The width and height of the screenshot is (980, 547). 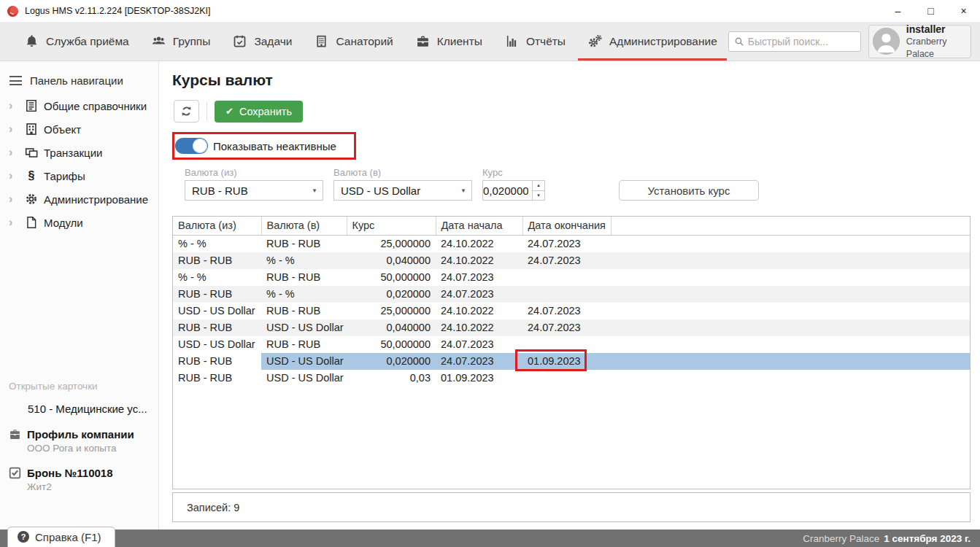 I want to click on gear-icon, so click(x=31, y=199).